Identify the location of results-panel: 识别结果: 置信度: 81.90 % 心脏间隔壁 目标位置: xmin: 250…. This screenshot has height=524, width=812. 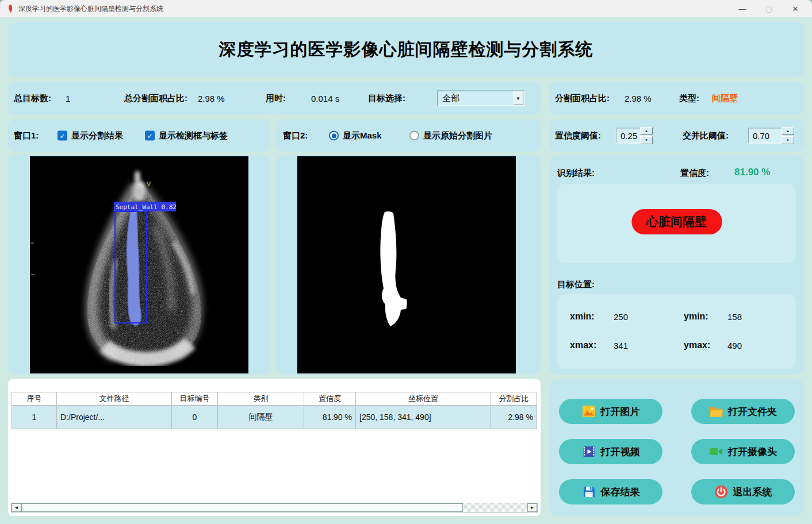
(676, 265).